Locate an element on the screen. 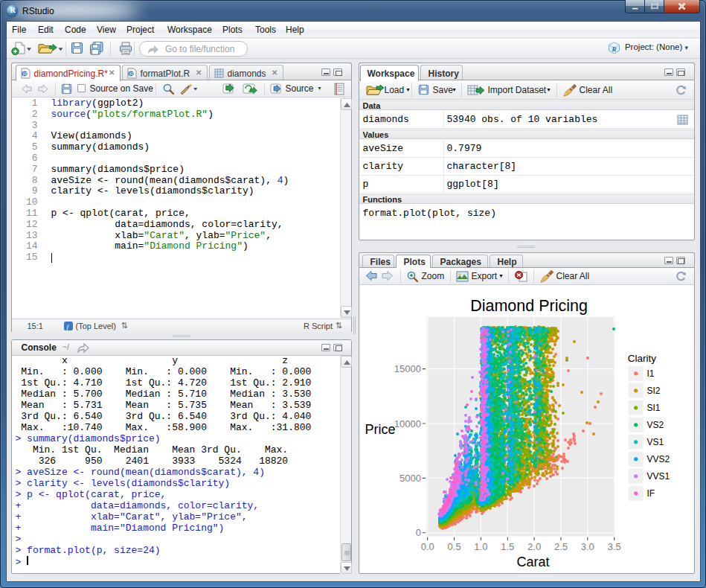  svg-text: Diamond Pricing is located at coordinates (529, 306).